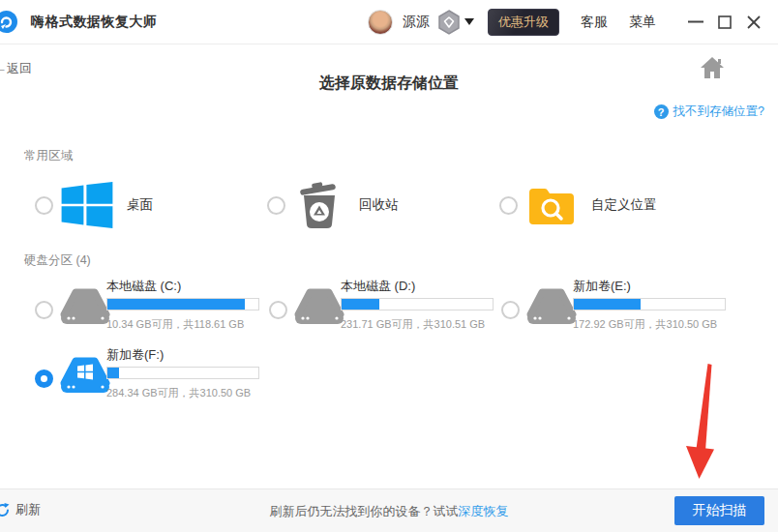 Image resolution: width=778 pixels, height=532 pixels. What do you see at coordinates (277, 205) in the screenshot?
I see `radio-recycle-bin` at bounding box center [277, 205].